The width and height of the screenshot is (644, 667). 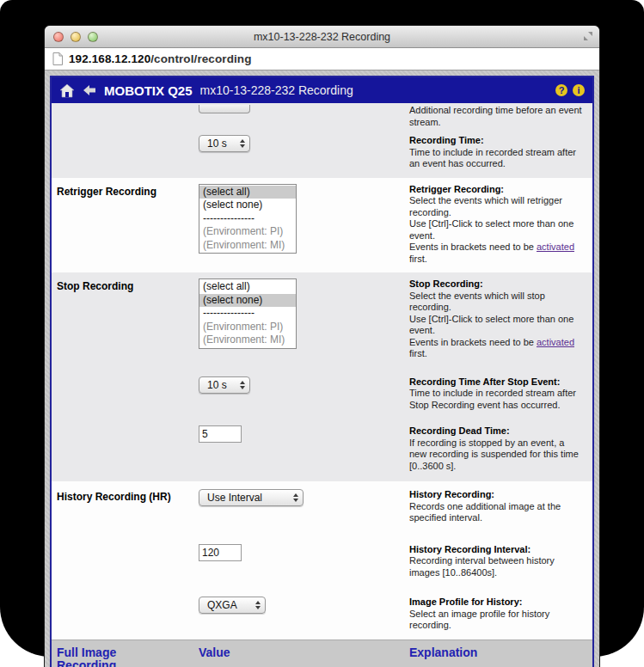 What do you see at coordinates (220, 434) in the screenshot?
I see `dead-time-input` at bounding box center [220, 434].